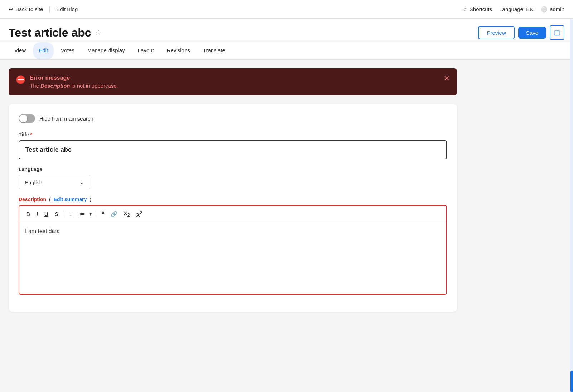 The width and height of the screenshot is (573, 392). What do you see at coordinates (286, 51) in the screenshot?
I see `tab-bar: View Edit Votes Manage display Layout Re…` at bounding box center [286, 51].